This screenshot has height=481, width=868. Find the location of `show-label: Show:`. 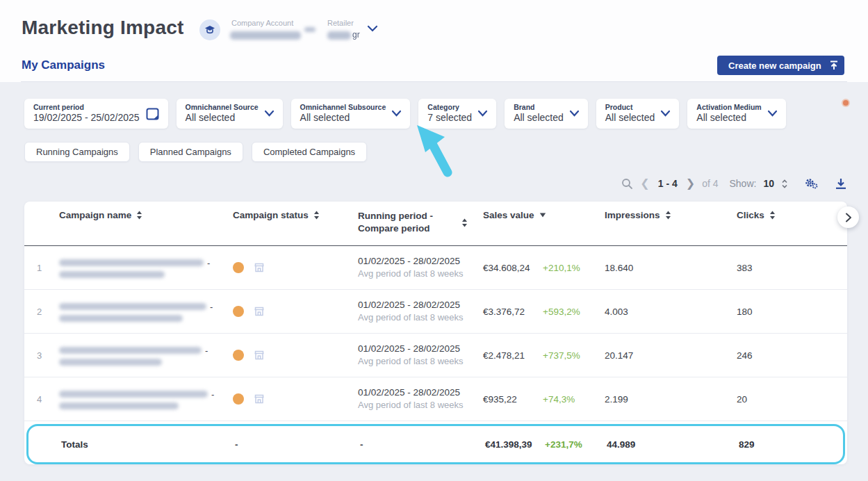

show-label: Show: is located at coordinates (744, 184).